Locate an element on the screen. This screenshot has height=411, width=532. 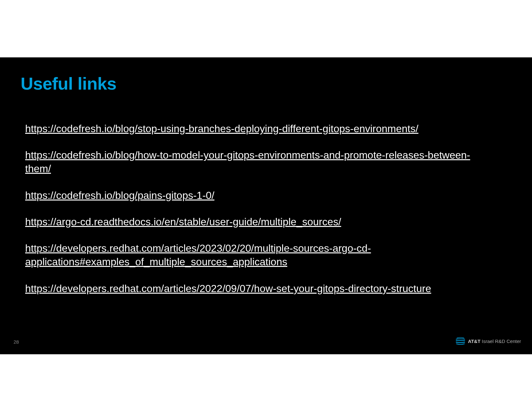
footer-brand: AT&T is located at coordinates (474, 341).